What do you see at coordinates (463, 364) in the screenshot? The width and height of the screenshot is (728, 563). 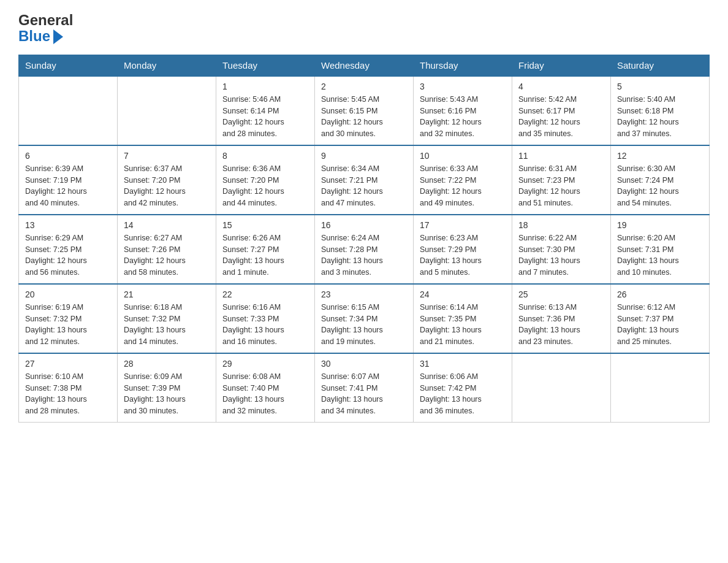 I see `day-number: 31` at bounding box center [463, 364].